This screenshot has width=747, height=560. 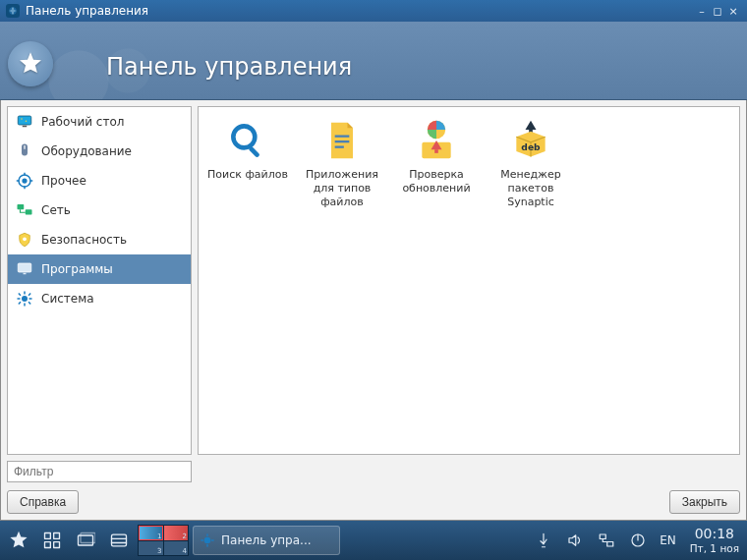 What do you see at coordinates (56, 210) in the screenshot?
I see `sidebar-item-label: Сеть` at bounding box center [56, 210].